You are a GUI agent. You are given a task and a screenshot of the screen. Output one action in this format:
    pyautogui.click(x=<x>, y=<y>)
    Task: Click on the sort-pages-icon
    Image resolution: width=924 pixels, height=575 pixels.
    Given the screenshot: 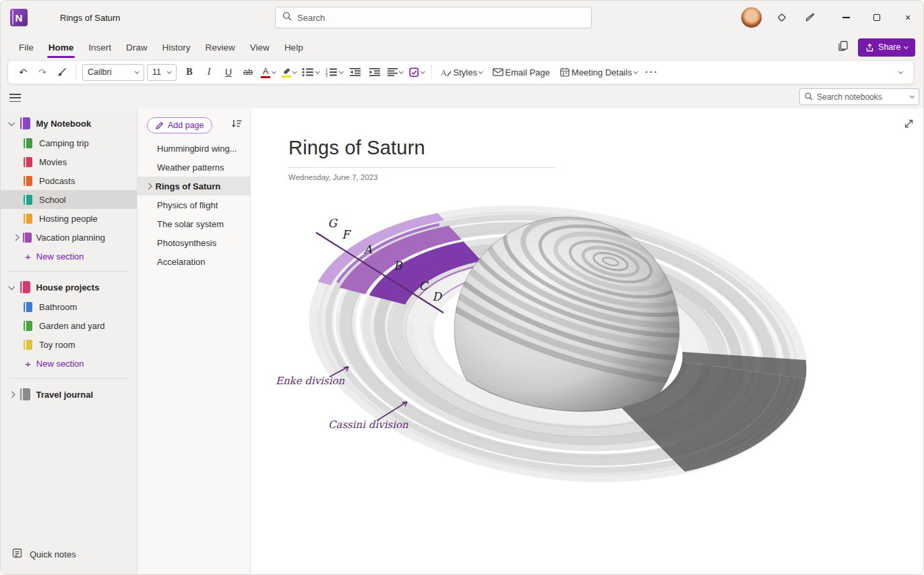 What is the action you would take?
    pyautogui.click(x=236, y=125)
    